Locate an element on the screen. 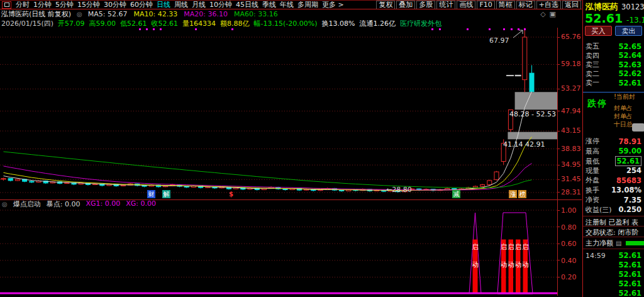 The height and width of the screenshot is (297, 644). ask-row-卖一: 卖一52.61 is located at coordinates (614, 83).